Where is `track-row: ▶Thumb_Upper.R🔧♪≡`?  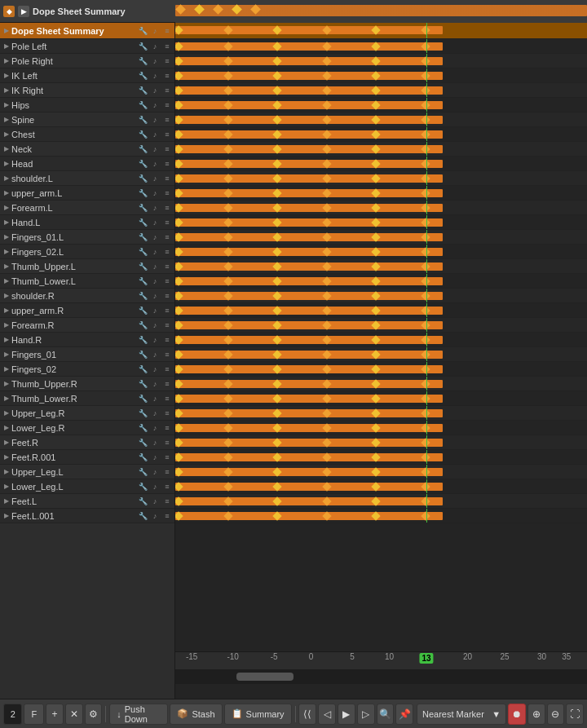
track-row: ▶Thumb_Upper.R🔧♪≡ is located at coordinates (87, 384).